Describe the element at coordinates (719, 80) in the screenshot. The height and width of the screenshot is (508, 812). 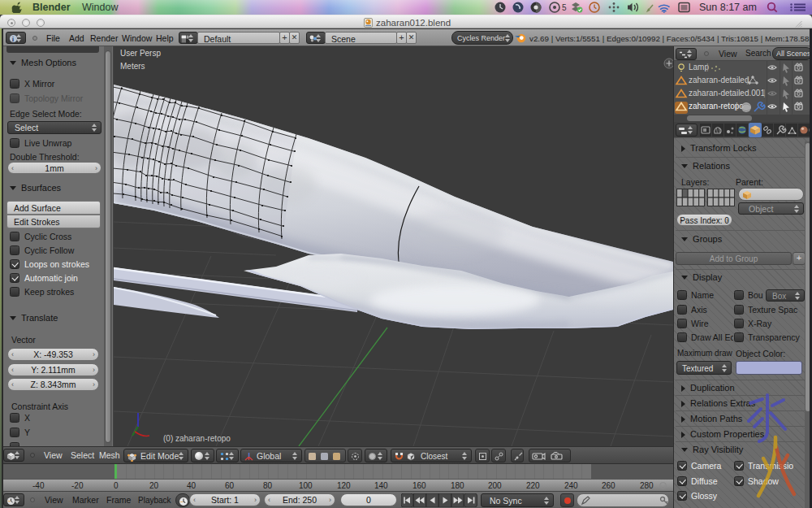
I see `svg-text: zaharan-detailed` at that location.